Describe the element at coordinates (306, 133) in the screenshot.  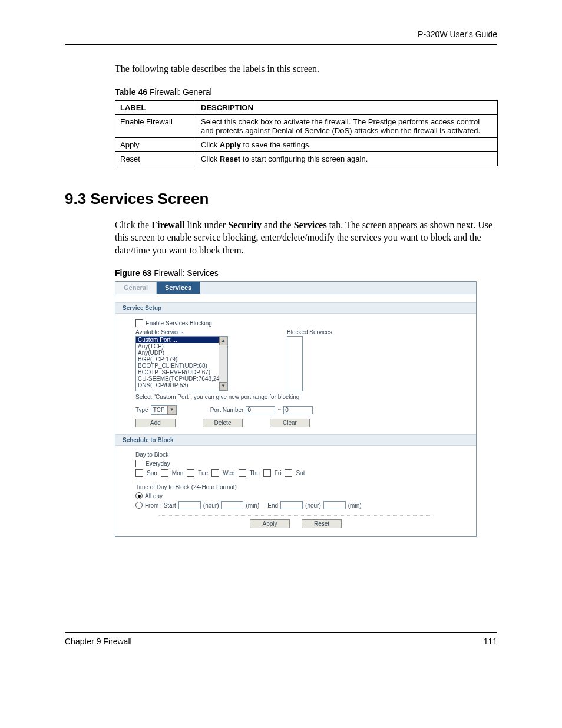
I see `firewall-general-table: LABEL DESCRIPTION Enable Firewall Select…` at that location.